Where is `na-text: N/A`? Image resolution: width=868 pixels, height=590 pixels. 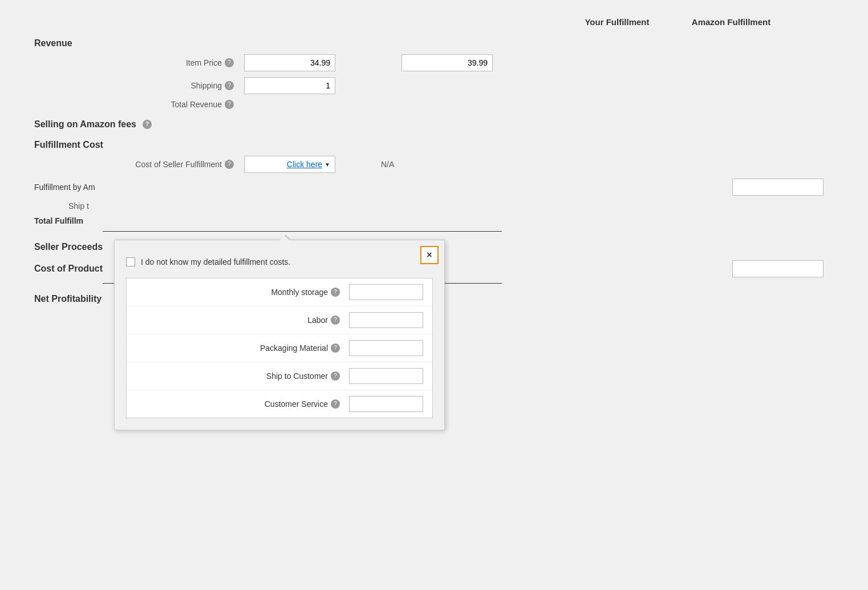 na-text: N/A is located at coordinates (388, 164).